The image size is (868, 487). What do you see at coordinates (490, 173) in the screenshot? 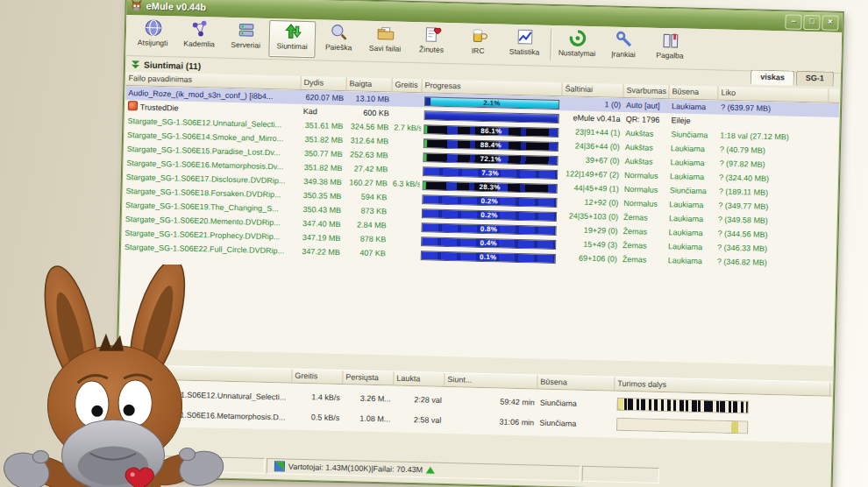
I see `progress-label: 7.3%` at bounding box center [490, 173].